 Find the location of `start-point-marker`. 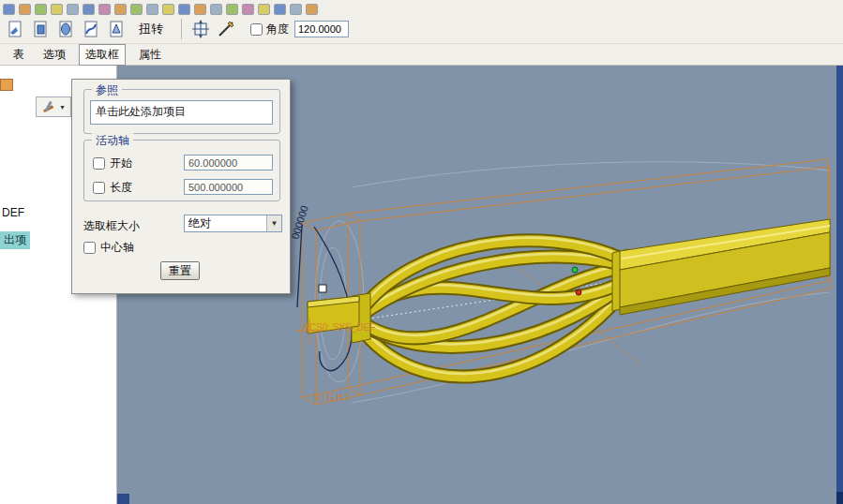

start-point-marker is located at coordinates (575, 270).